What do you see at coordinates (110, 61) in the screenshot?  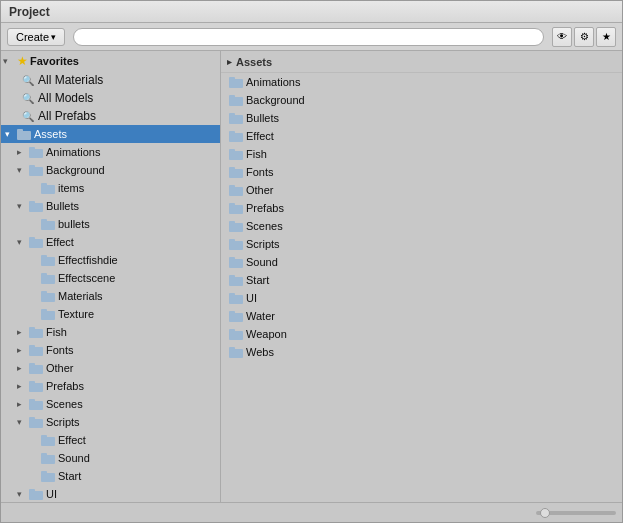 I see `favorites-section: ▾ ★ Favorites` at bounding box center [110, 61].